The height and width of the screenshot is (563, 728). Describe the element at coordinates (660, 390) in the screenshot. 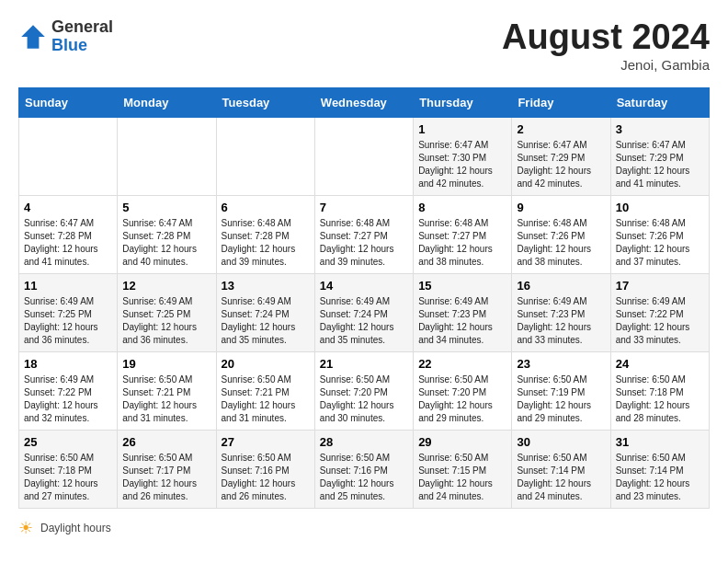

I see `calendar-cell: 24Sunrise: 6:50 AMSunset: 7:18 PMDayligh…` at that location.